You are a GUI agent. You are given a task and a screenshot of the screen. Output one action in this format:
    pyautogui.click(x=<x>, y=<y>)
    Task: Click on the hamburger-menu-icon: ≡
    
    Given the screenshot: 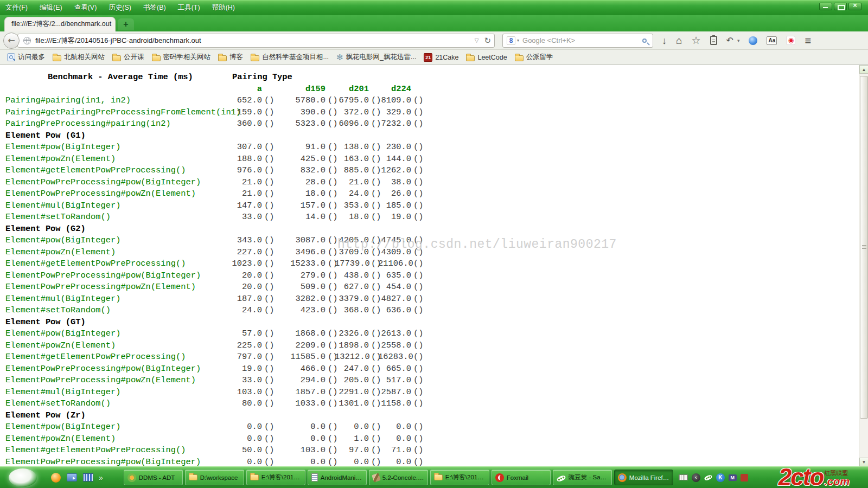 What is the action you would take?
    pyautogui.click(x=808, y=41)
    